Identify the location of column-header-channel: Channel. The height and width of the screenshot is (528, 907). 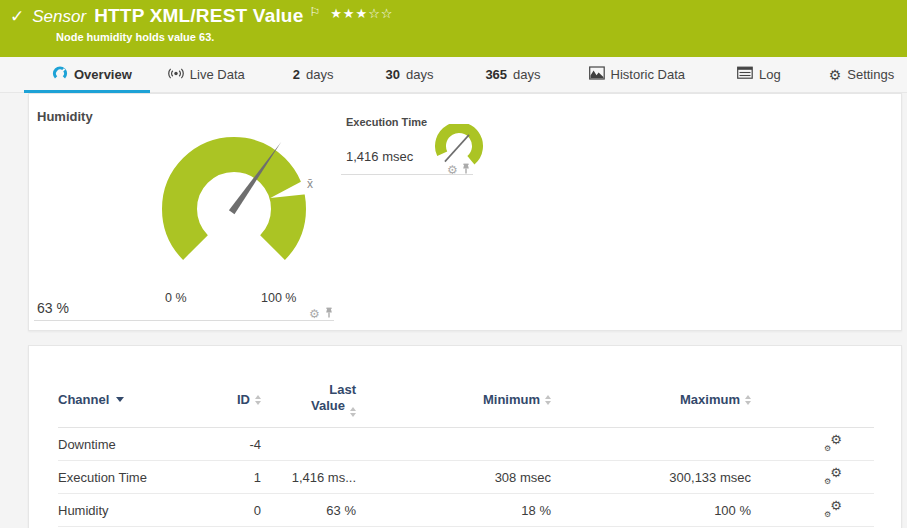
(130, 400).